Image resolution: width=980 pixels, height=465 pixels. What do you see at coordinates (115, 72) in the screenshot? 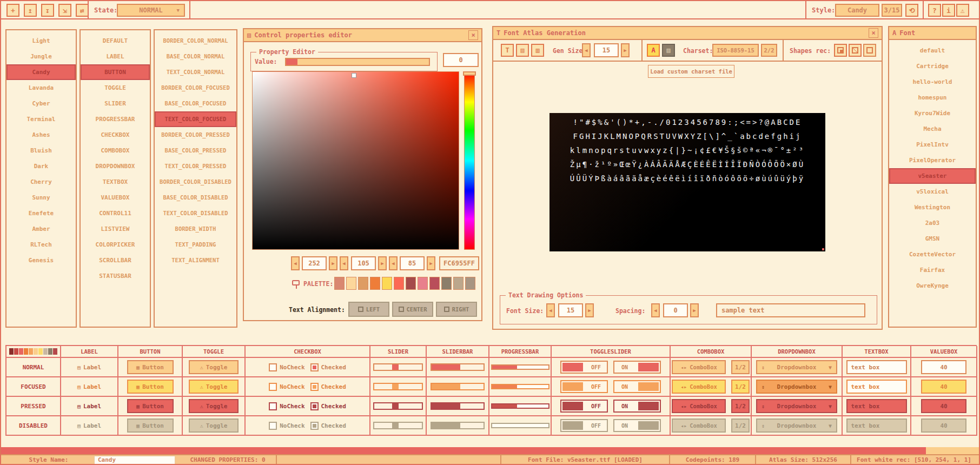
I see `list-item: BUTTON` at bounding box center [115, 72].